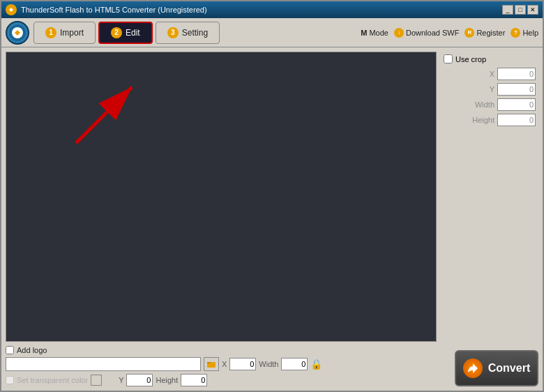 The height and width of the screenshot is (392, 544). I want to click on window-controls: _ □ ✕, so click(520, 10).